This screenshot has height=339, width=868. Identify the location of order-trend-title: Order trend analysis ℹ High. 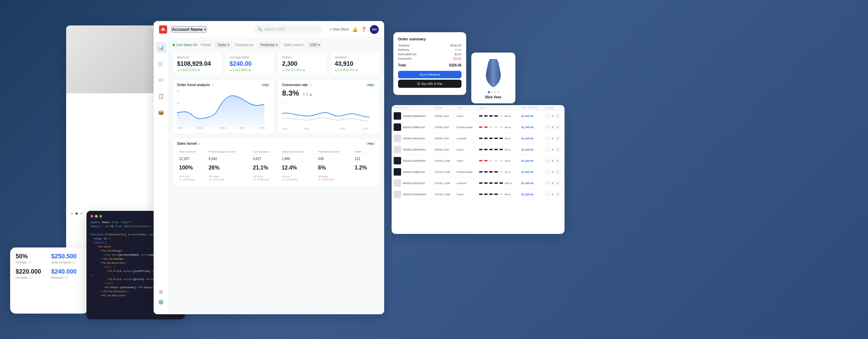
(224, 85).